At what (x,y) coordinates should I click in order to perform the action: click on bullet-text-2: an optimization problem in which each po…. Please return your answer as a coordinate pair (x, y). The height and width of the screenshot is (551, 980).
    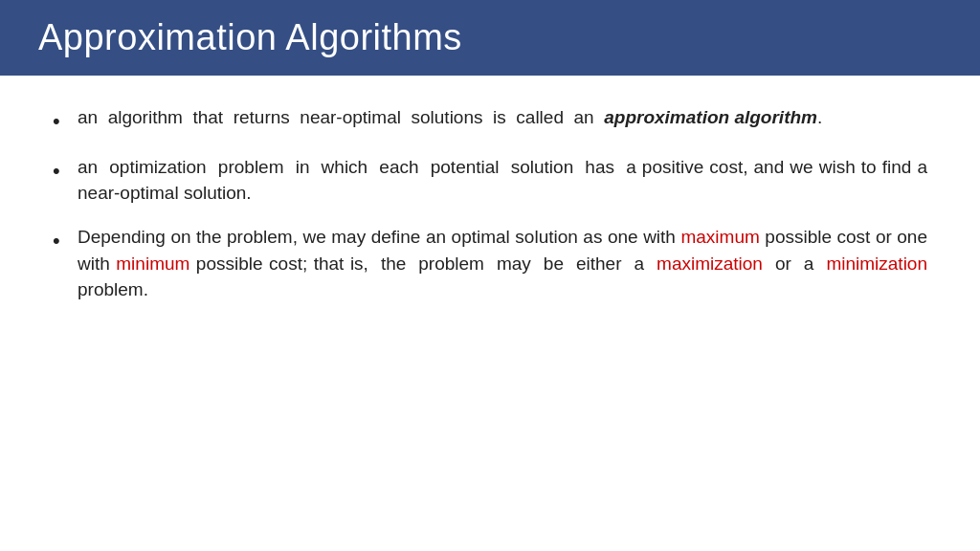
    Looking at the image, I should click on (502, 180).